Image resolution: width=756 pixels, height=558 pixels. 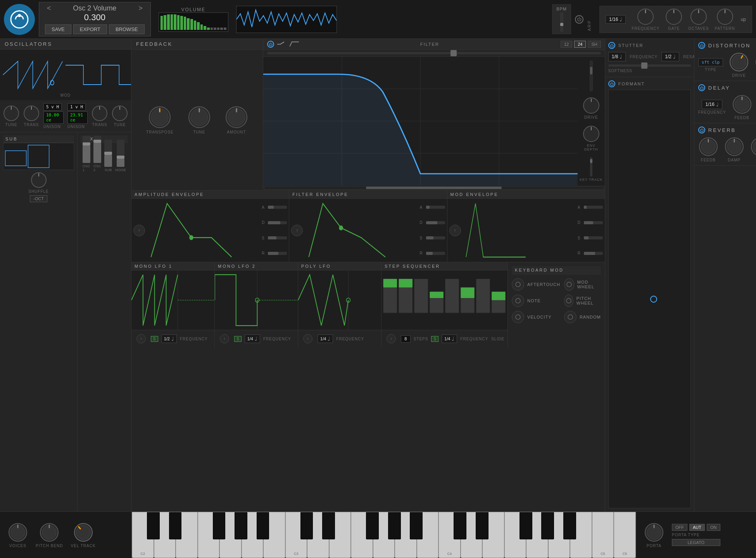 I want to click on filter-cutoff-slider, so click(x=434, y=53).